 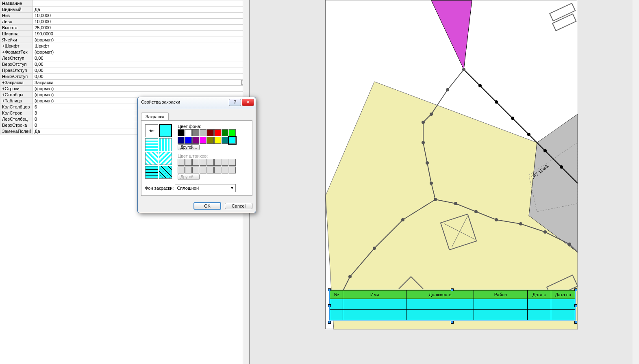 I want to click on property-row: Название, so click(x=125, y=3).